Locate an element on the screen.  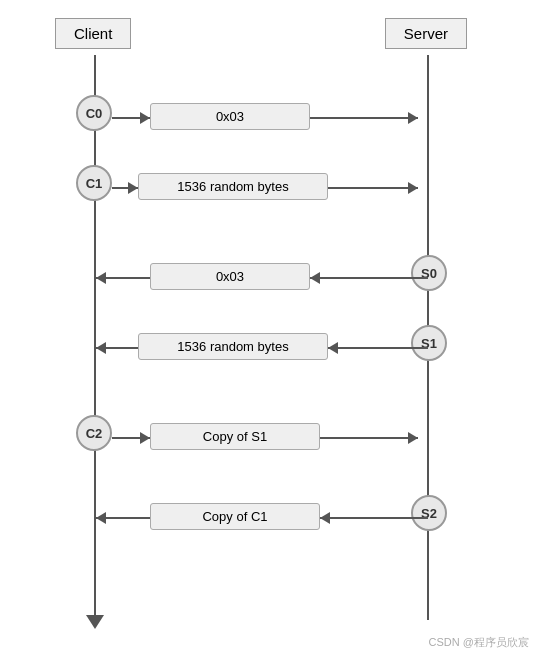
client-header: Client is located at coordinates (93, 34).